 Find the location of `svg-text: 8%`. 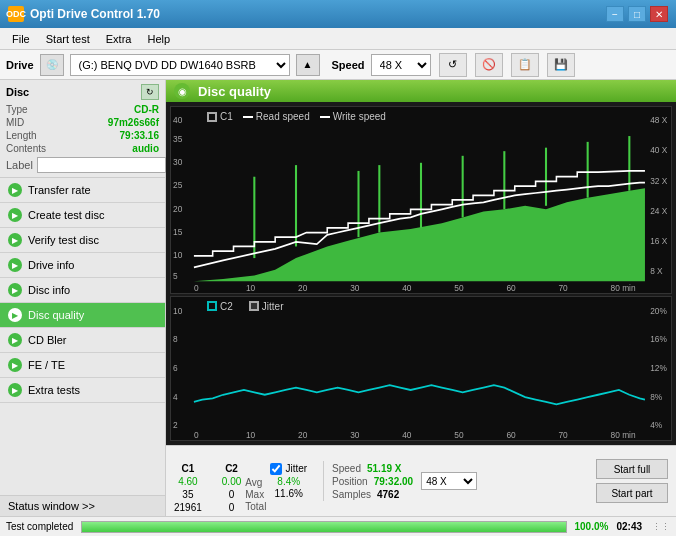

svg-text: 8% is located at coordinates (656, 396).